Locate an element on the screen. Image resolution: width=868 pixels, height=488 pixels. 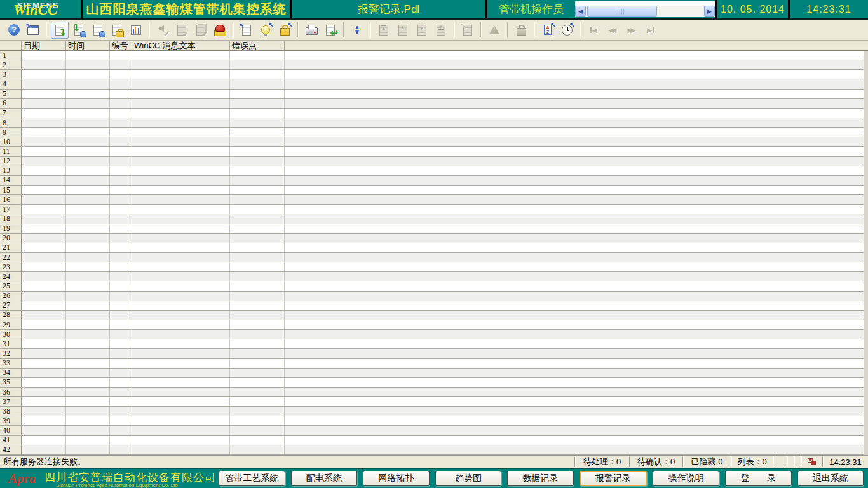
table-row: 20 is located at coordinates (434, 239).